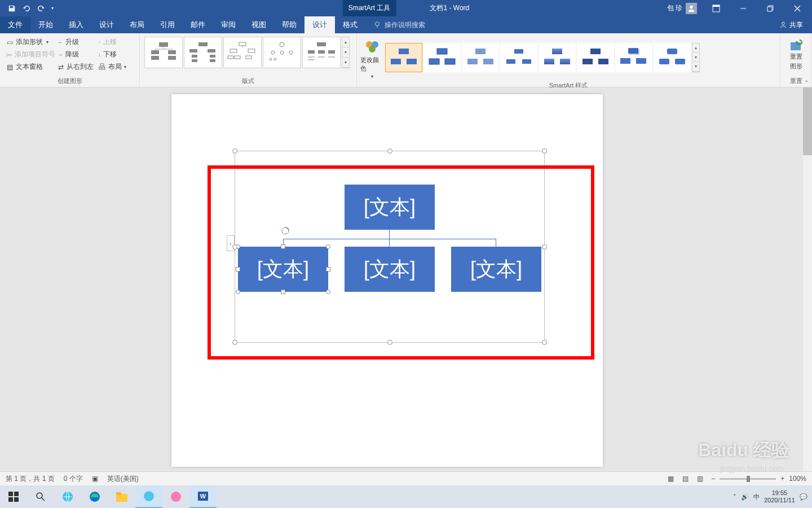 The image size is (812, 508). Describe the element at coordinates (807, 279) in the screenshot. I see `vertical-scrollbar` at that location.